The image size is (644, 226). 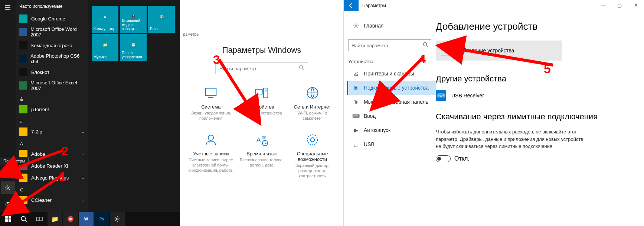 I want to click on tile-label: Музыка, so click(x=105, y=57).